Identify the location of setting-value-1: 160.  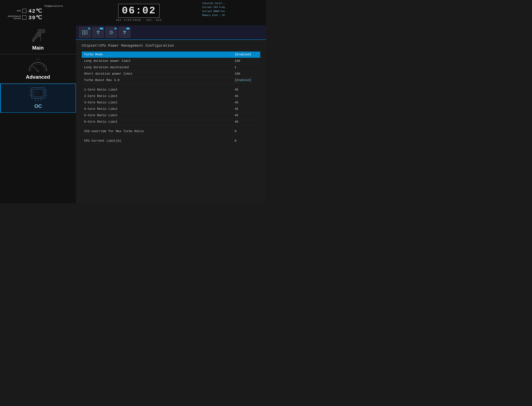
(246, 61).